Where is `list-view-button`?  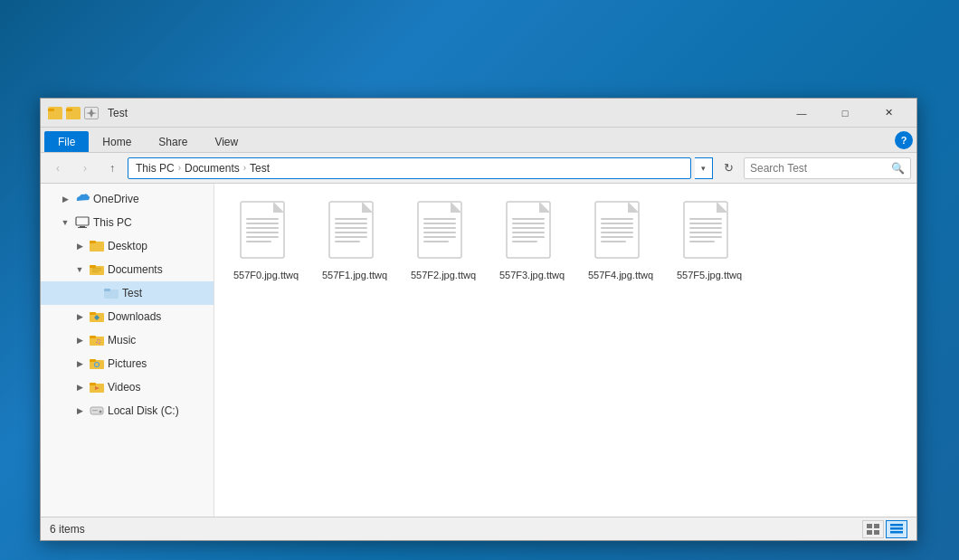 list-view-button is located at coordinates (897, 529).